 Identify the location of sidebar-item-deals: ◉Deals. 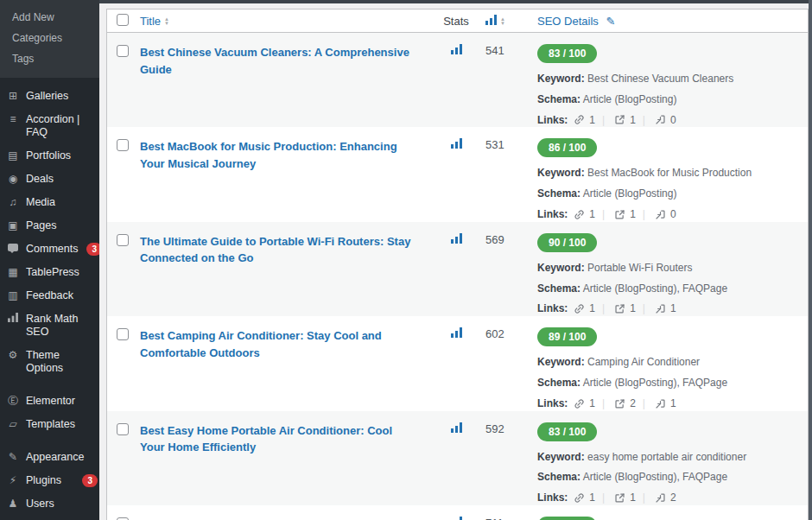
(50, 180).